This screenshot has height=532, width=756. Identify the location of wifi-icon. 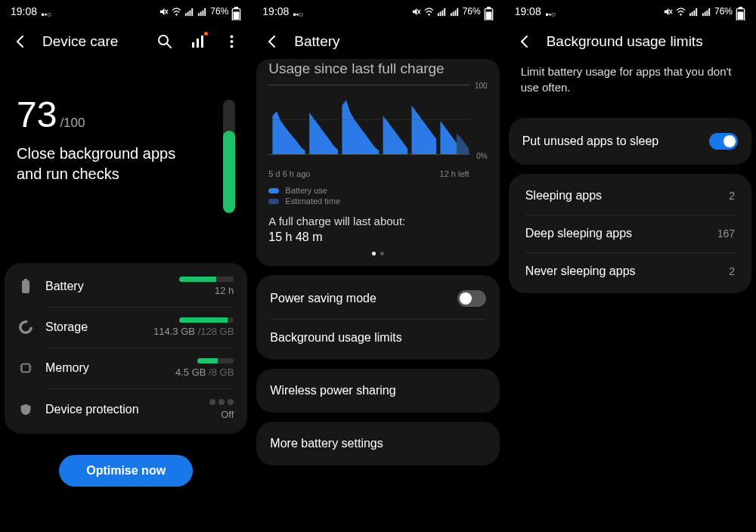
(429, 12).